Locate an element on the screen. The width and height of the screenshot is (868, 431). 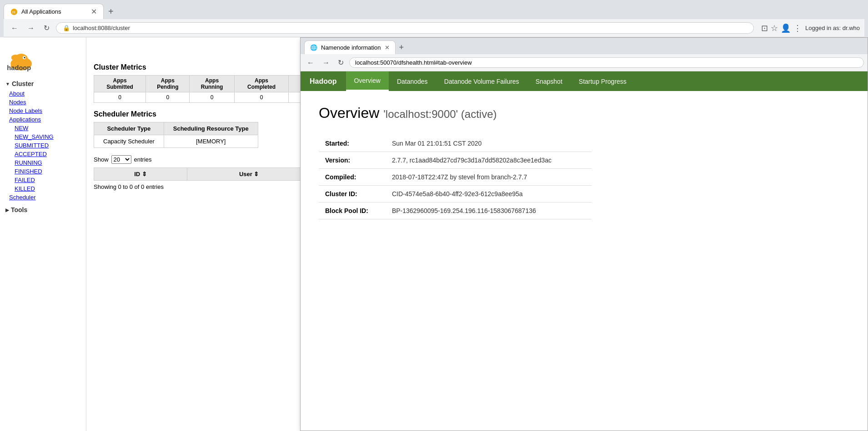
sidebar-item-killed: KILLED is located at coordinates (45, 188).